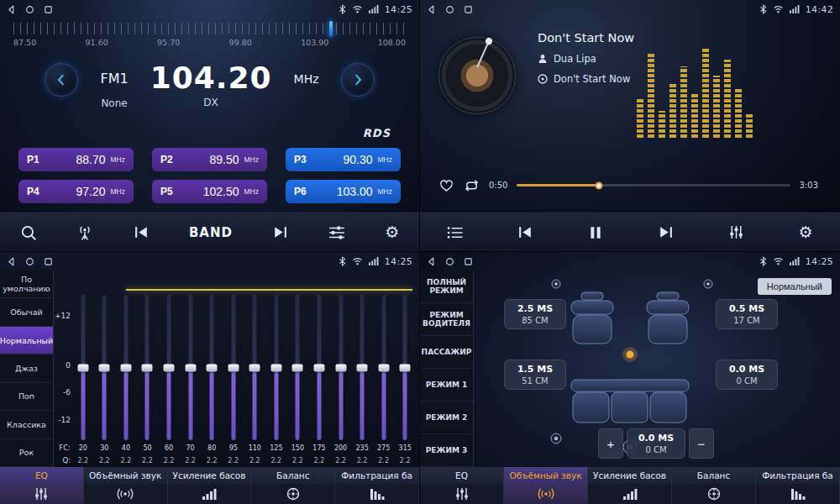 Image resolution: width=840 pixels, height=504 pixels. I want to click on tune-up-button, so click(358, 80).